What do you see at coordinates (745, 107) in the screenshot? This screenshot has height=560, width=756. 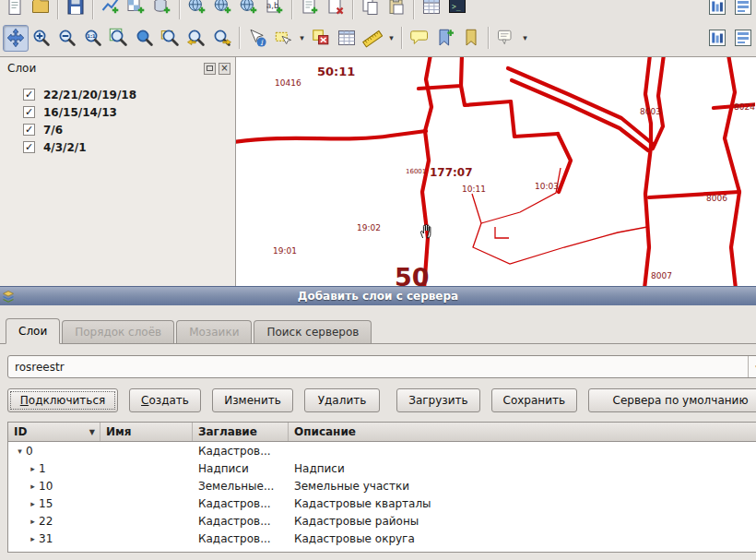 I see `map-label: 8024` at bounding box center [745, 107].